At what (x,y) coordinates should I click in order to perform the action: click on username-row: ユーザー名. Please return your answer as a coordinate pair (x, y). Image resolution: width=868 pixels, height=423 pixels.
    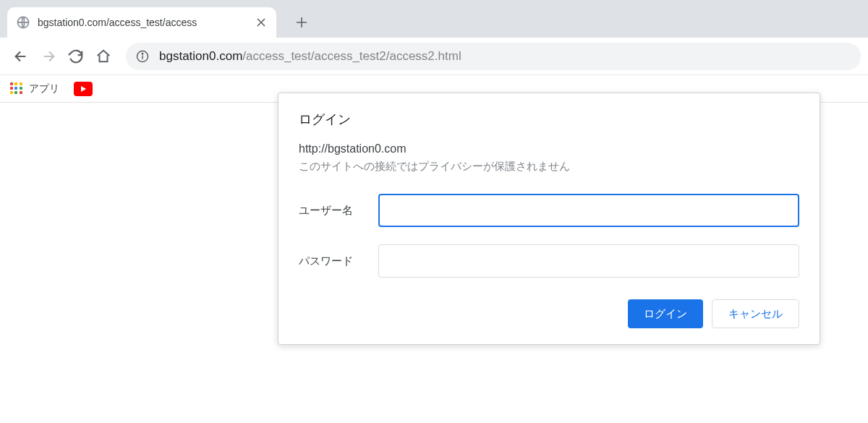
    Looking at the image, I should click on (549, 210).